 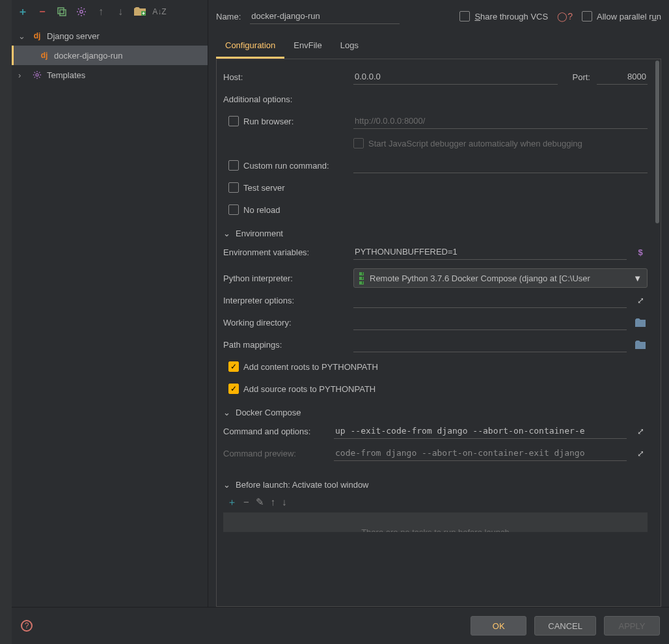 What do you see at coordinates (435, 530) in the screenshot?
I see `no-tasks-label: There are no tasks to run before launch` at bounding box center [435, 530].